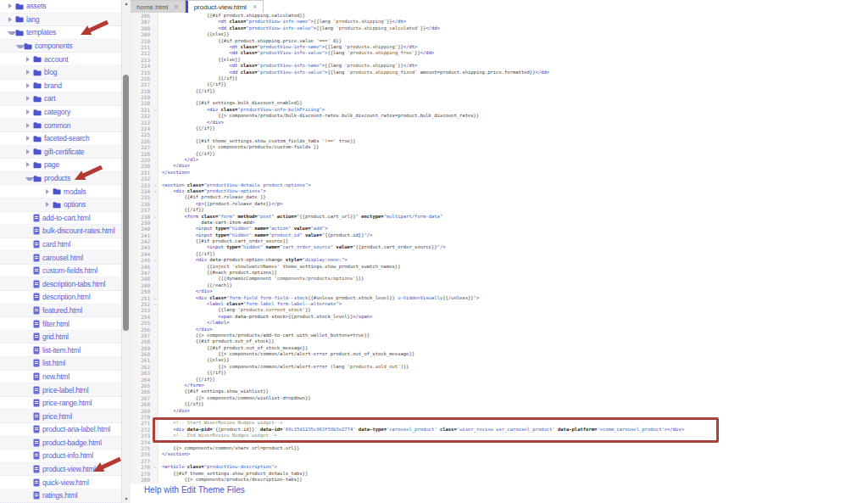 The image size is (868, 503). Describe the element at coordinates (61, 219) in the screenshot. I see `tree-item-add-to-cart-html: add-to-cart.html` at that location.